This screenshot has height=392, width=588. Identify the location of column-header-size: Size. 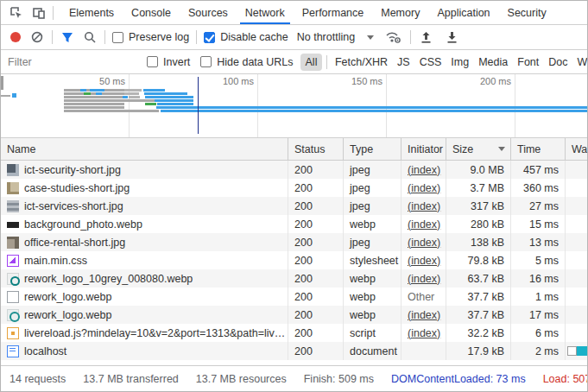
(478, 149).